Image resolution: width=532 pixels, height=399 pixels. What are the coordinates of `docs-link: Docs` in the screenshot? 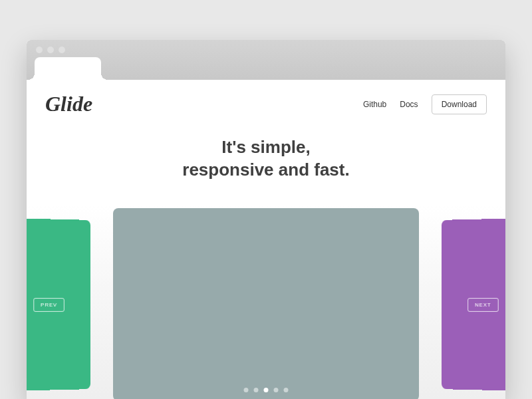 It's located at (408, 104).